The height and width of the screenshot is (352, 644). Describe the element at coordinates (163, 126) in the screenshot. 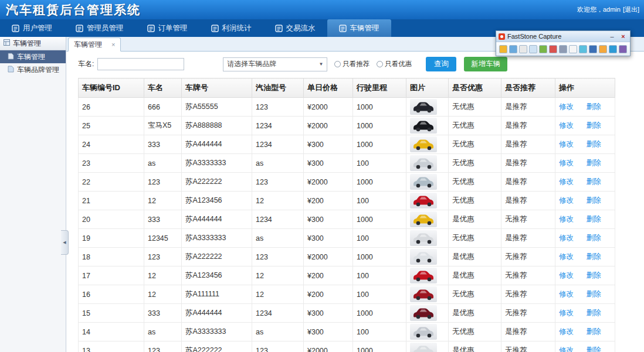

I see `cell-car-name: 宝马X5` at that location.